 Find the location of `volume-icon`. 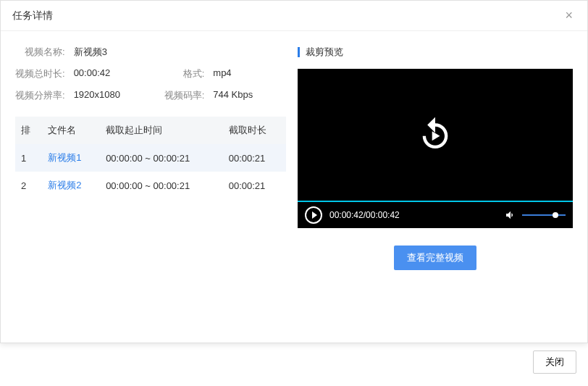

volume-icon is located at coordinates (511, 215).